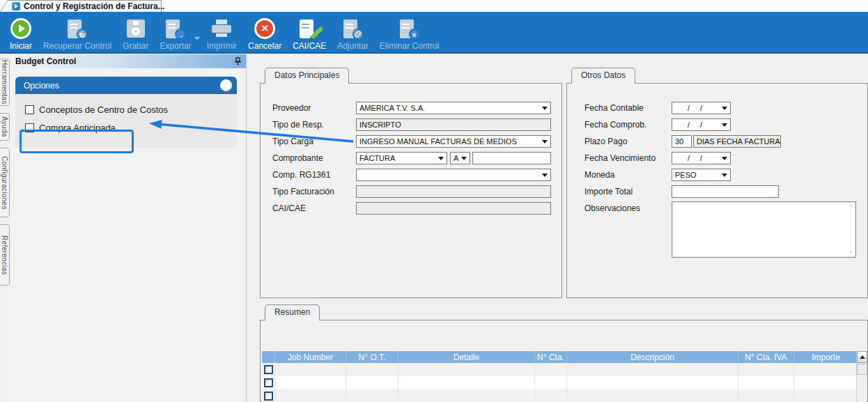  Describe the element at coordinates (826, 357) in the screenshot. I see `header-importe: Importe` at that location.